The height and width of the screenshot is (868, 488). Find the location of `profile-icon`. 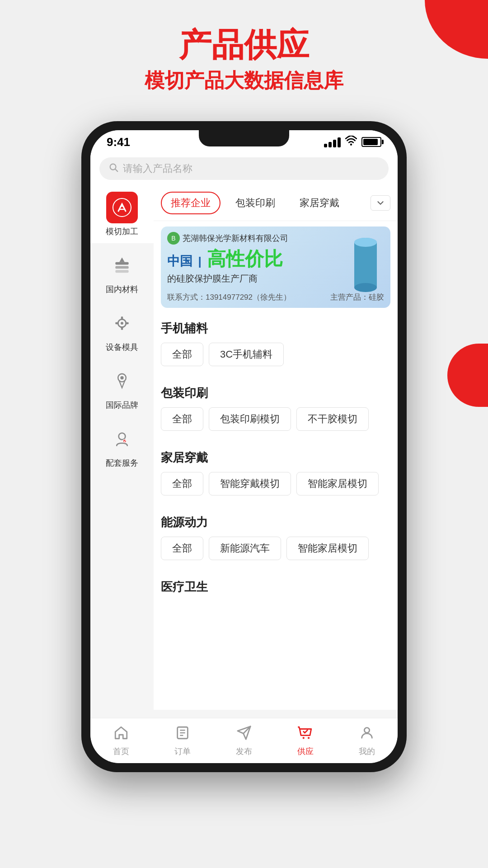

profile-icon is located at coordinates (367, 735).